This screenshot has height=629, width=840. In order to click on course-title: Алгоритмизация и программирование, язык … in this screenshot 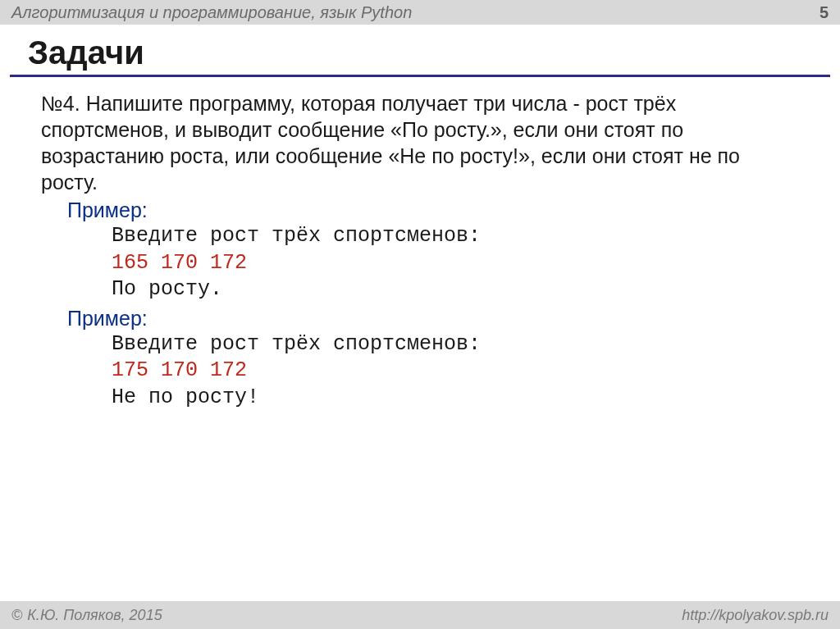, I will do `click(212, 13)`.